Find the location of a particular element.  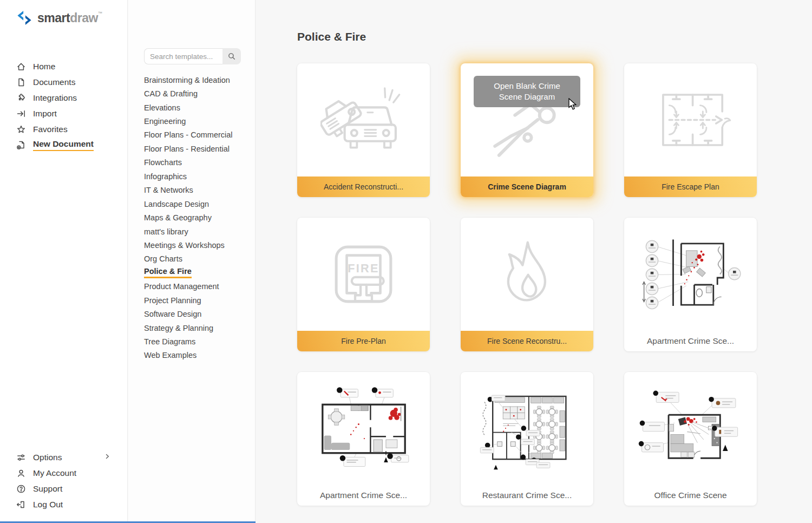

sidebar-item-log-out: Log Out is located at coordinates (64, 505).